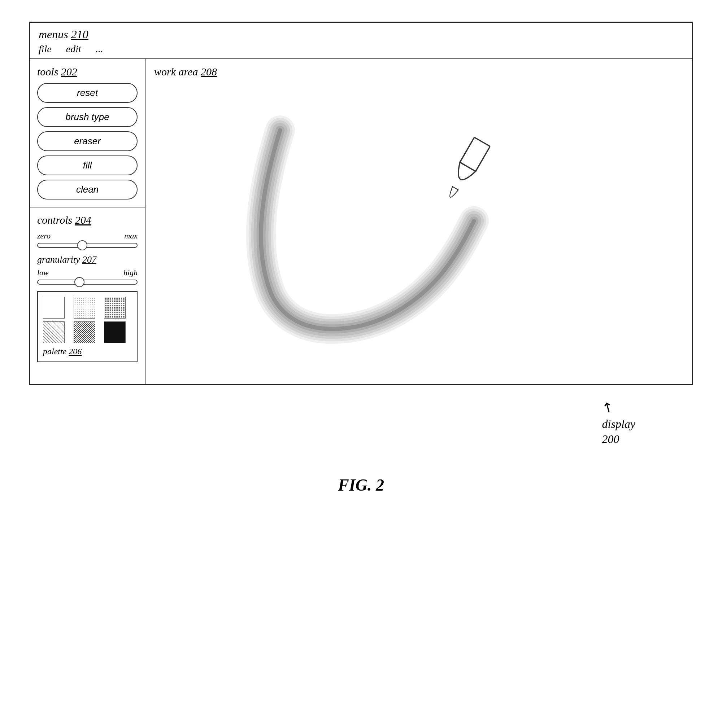 The height and width of the screenshot is (728, 722). I want to click on tools-label: tools, so click(48, 72).